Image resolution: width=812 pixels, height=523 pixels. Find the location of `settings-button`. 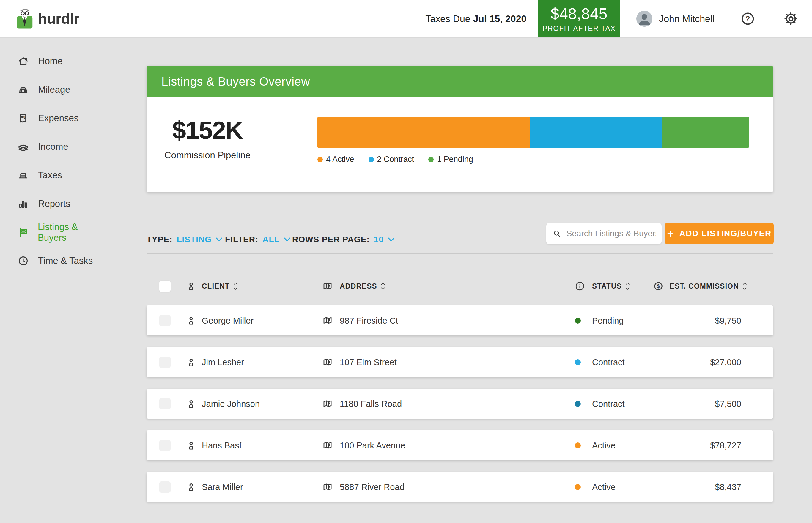

settings-button is located at coordinates (791, 19).